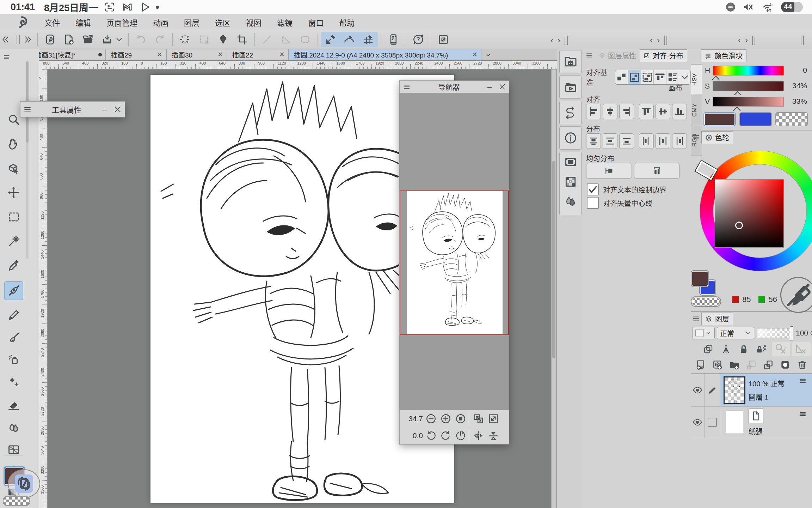  Describe the element at coordinates (570, 138) in the screenshot. I see `info-icon` at that location.